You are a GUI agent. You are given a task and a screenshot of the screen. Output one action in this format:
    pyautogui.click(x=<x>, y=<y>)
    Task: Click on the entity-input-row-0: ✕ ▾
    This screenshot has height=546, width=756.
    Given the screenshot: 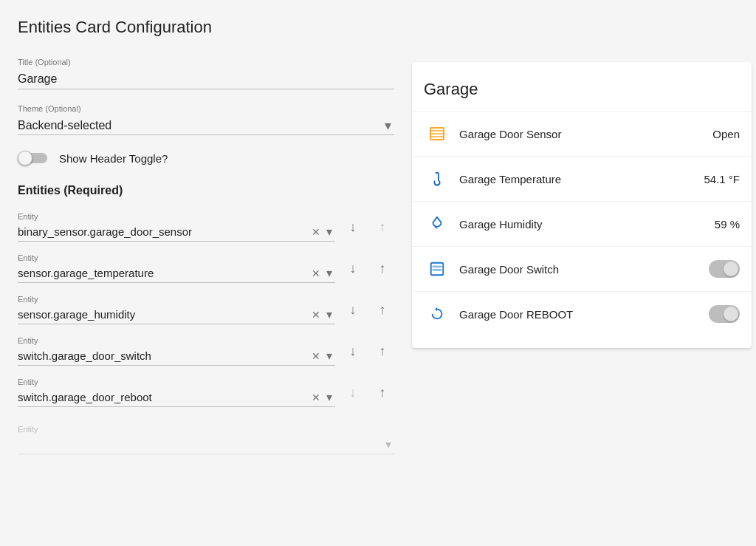 What is the action you would take?
    pyautogui.click(x=176, y=232)
    